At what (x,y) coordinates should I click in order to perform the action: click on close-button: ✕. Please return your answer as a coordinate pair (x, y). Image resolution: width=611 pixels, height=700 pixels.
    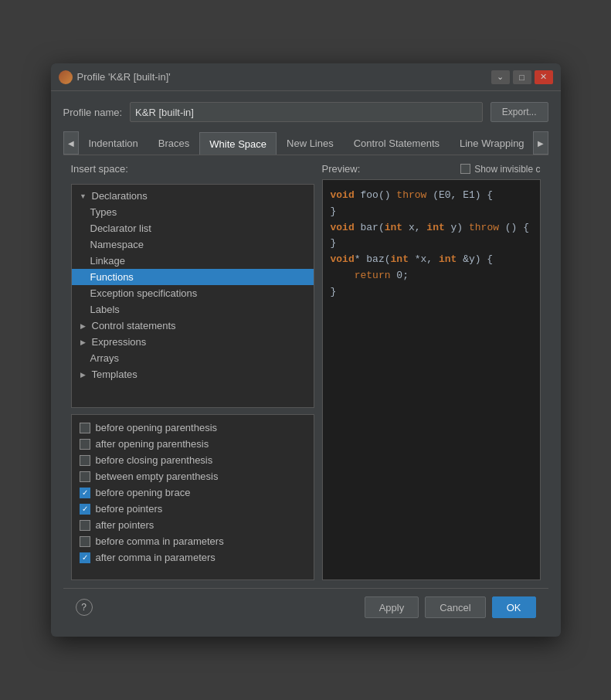
    Looking at the image, I should click on (544, 77).